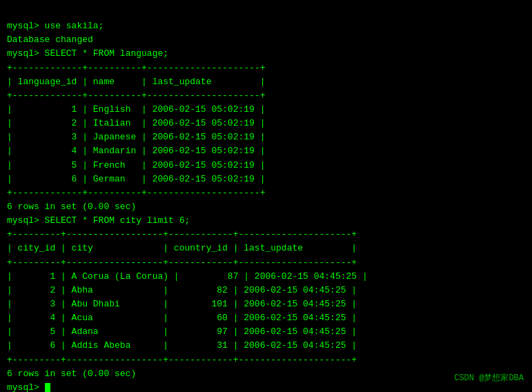  I want to click on terminal-line: | city_id | city | country_id | last_upd…, so click(266, 248).